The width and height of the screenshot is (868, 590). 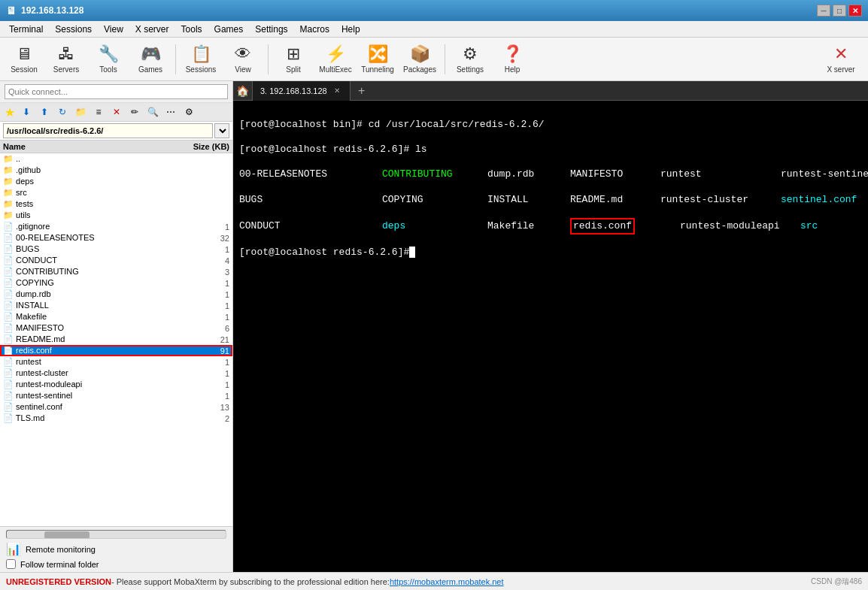 I want to click on file-name-cell: 📁 src, so click(x=81, y=192).